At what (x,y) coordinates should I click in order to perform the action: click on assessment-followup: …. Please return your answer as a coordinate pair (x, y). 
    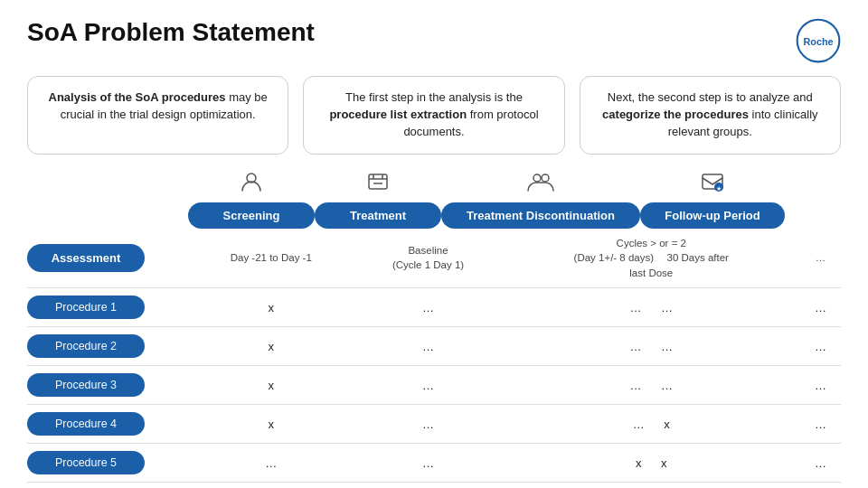
    Looking at the image, I should click on (821, 258).